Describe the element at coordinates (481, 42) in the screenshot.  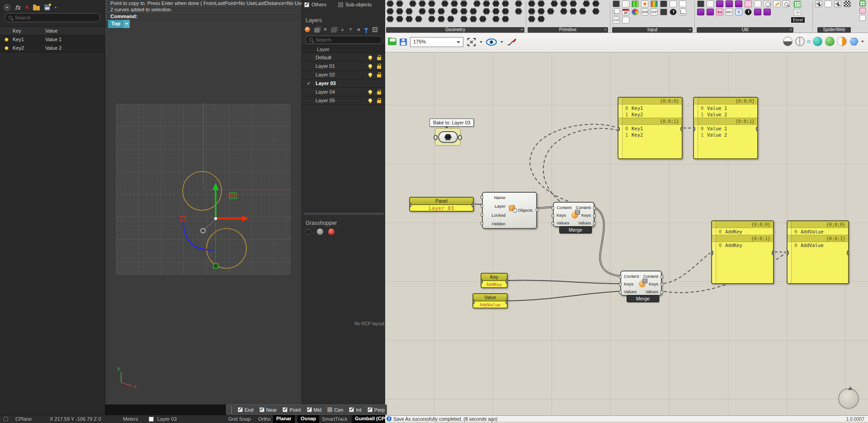
I see `chevron-down-icon` at that location.